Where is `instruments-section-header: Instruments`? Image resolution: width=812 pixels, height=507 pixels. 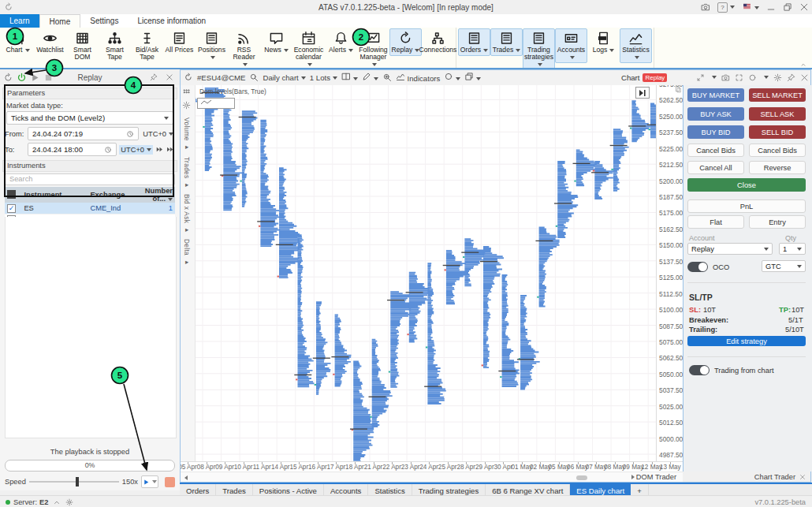 instruments-section-header: Instruments is located at coordinates (90, 166).